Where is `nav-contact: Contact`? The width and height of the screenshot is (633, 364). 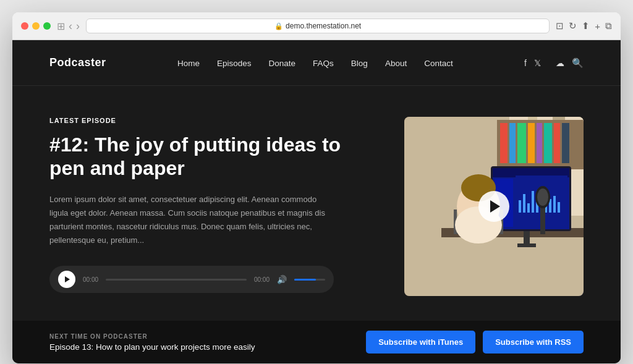
nav-contact: Contact is located at coordinates (439, 63).